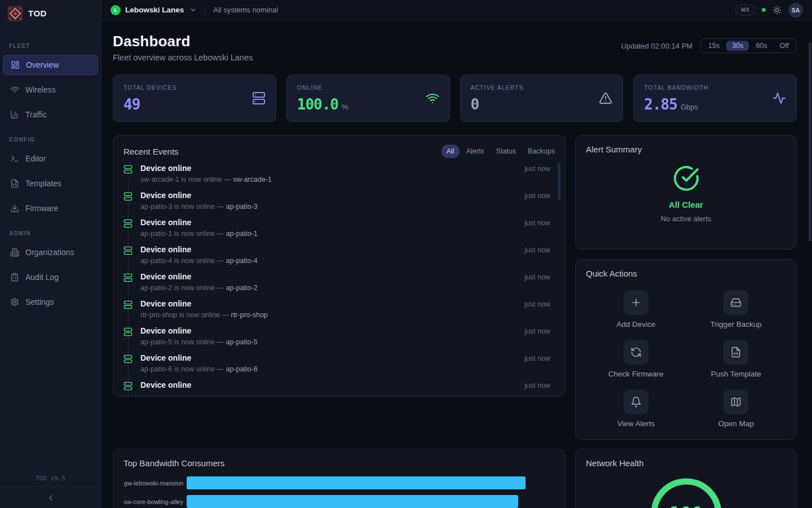 The image size is (812, 508). Describe the element at coordinates (615, 463) in the screenshot. I see `network-health-title: Network Health` at that location.